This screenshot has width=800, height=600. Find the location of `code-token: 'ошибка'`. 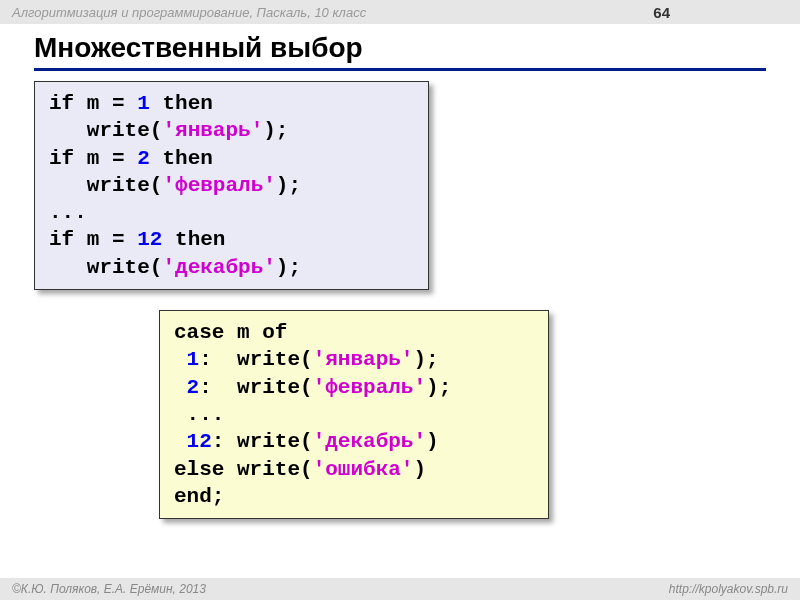

code-token: 'ошибка' is located at coordinates (364, 470).